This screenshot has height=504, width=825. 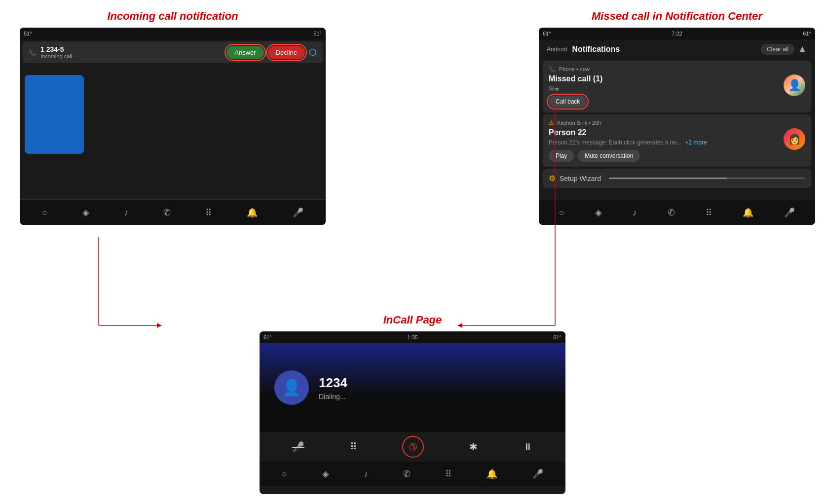 What do you see at coordinates (44, 213) in the screenshot?
I see `nav-home: ○` at bounding box center [44, 213].